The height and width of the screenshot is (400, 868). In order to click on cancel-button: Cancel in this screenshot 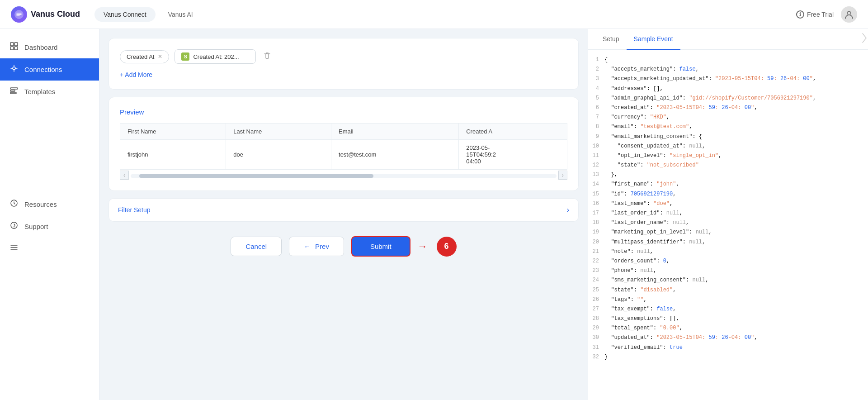, I will do `click(256, 246)`.